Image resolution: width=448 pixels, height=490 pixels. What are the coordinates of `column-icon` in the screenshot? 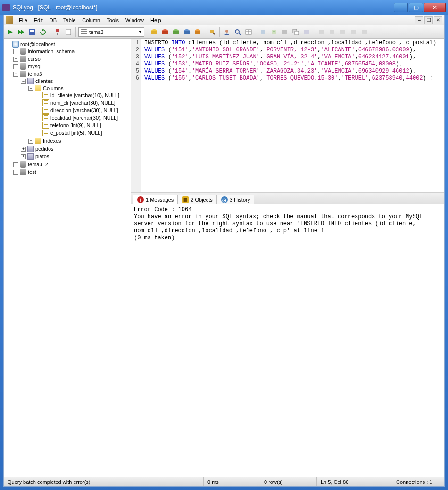 It's located at (46, 133).